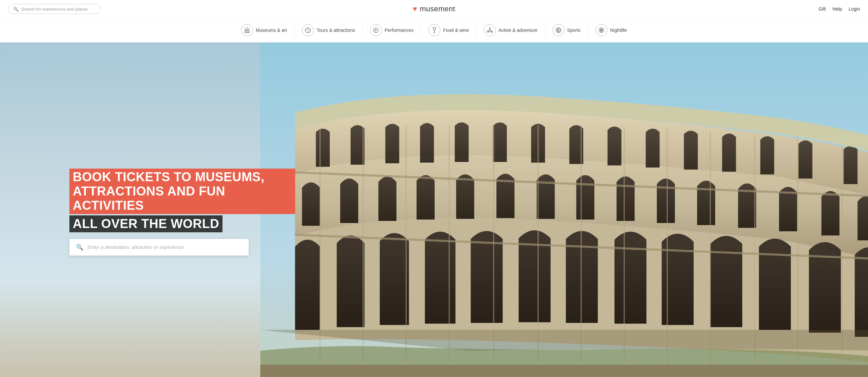 This screenshot has width=868, height=377. Describe the element at coordinates (59, 9) in the screenshot. I see `header-search-input` at that location.